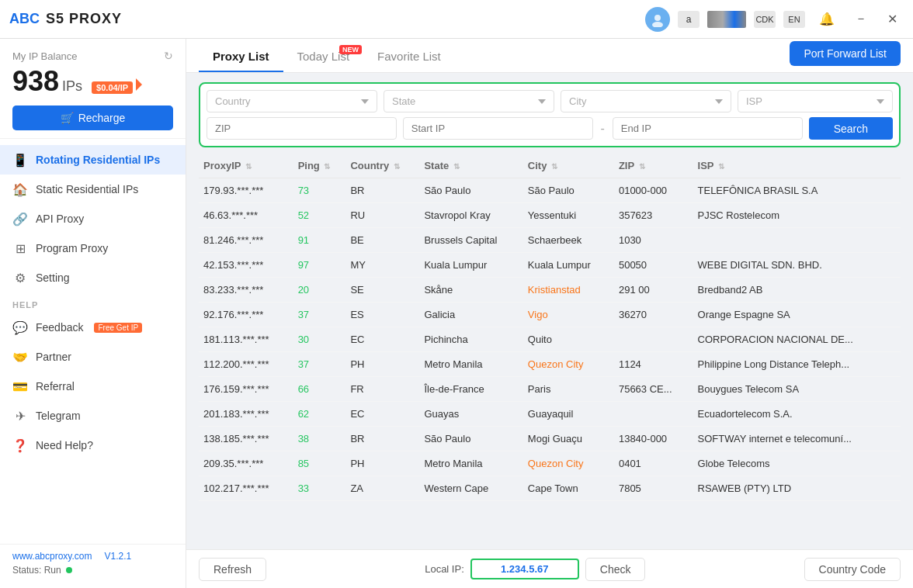 This screenshot has height=588, width=913. Describe the element at coordinates (93, 56) in the screenshot. I see `balance-label: My IP Balance ↻` at that location.